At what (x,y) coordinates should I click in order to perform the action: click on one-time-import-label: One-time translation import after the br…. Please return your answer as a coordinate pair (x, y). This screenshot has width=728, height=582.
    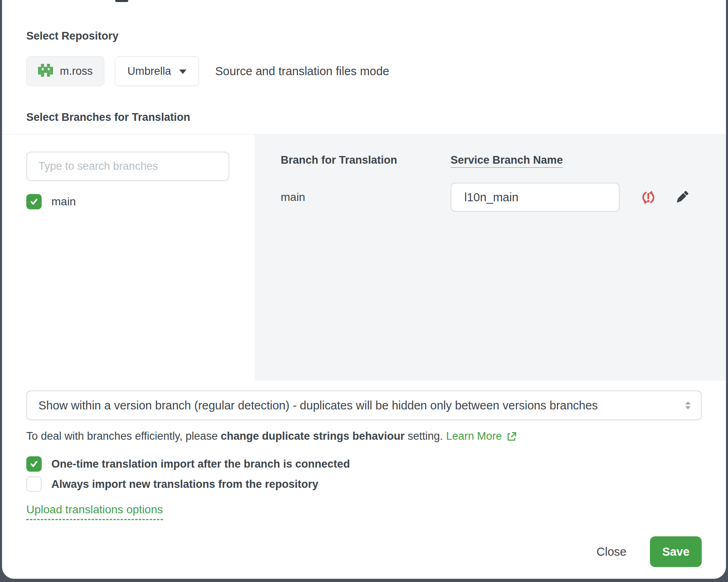
    Looking at the image, I should click on (201, 464).